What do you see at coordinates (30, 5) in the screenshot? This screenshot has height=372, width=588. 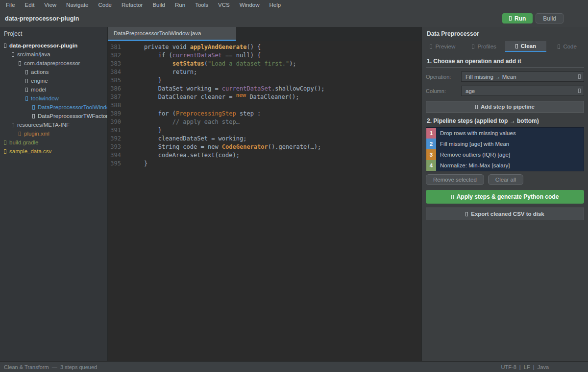 I see `menu-item-edit: Edit` at bounding box center [30, 5].